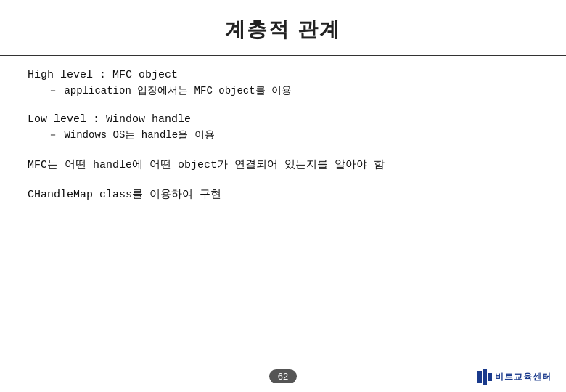 This screenshot has width=566, height=392. Describe the element at coordinates (283, 119) in the screenshot. I see `low-level-title: Low level : Window handle` at that location.